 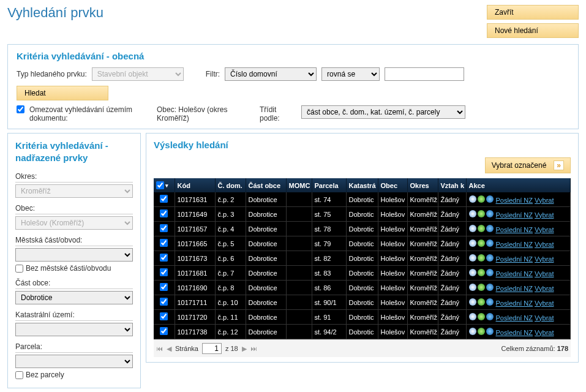 I want to click on close-button: Zavřít, so click(x=533, y=12).